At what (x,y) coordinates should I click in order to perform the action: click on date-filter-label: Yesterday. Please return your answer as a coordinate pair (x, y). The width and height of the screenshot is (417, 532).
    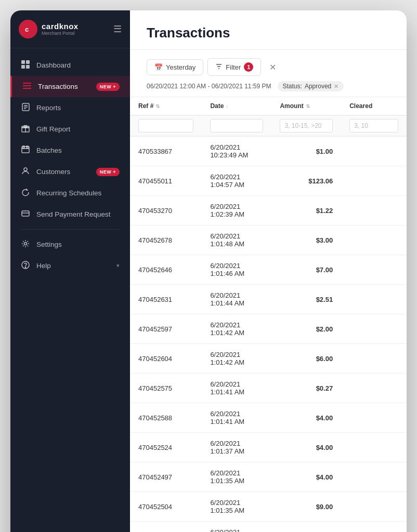
    Looking at the image, I should click on (181, 68).